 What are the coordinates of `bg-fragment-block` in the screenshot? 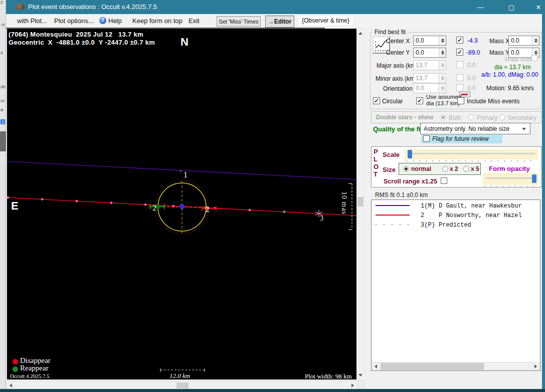 It's located at (3, 141).